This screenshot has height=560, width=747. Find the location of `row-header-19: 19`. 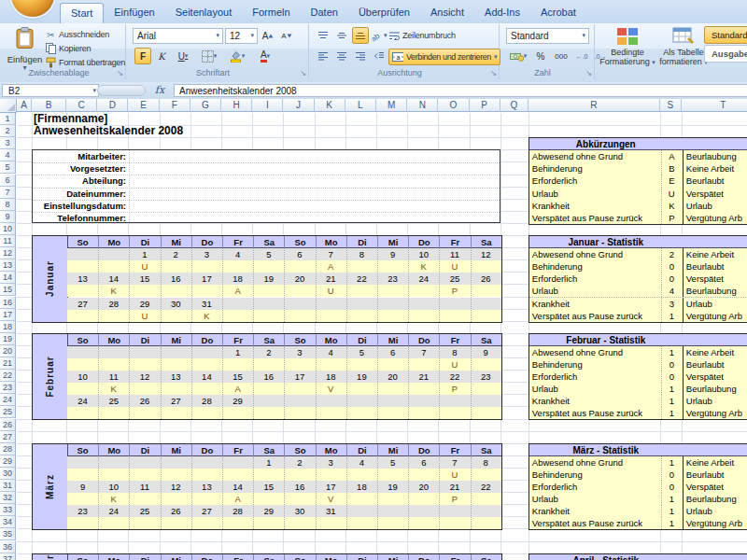

row-header-19: 19 is located at coordinates (7, 340).